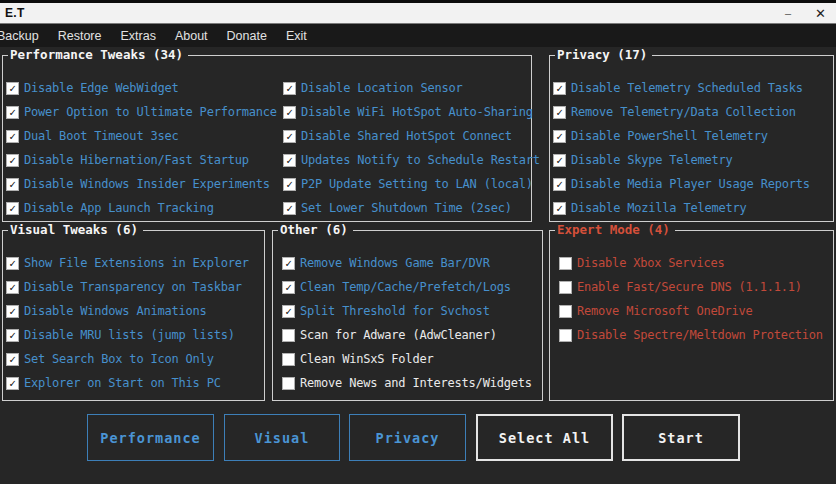 This screenshot has height=484, width=836. Describe the element at coordinates (247, 36) in the screenshot. I see `menu-item-donate: Donate` at that location.